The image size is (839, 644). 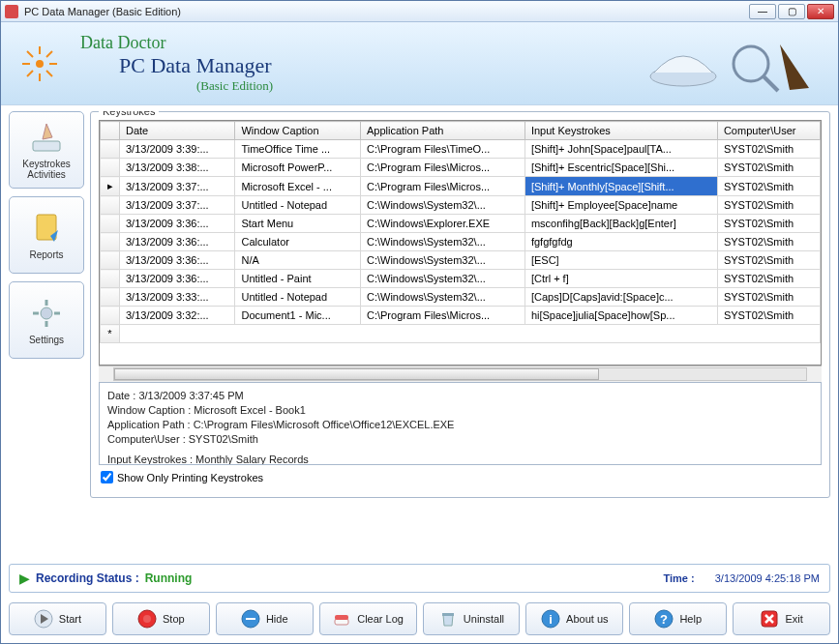 What do you see at coordinates (46, 150) in the screenshot?
I see `sidebar-keystrokes: Keystrokes Activities` at bounding box center [46, 150].